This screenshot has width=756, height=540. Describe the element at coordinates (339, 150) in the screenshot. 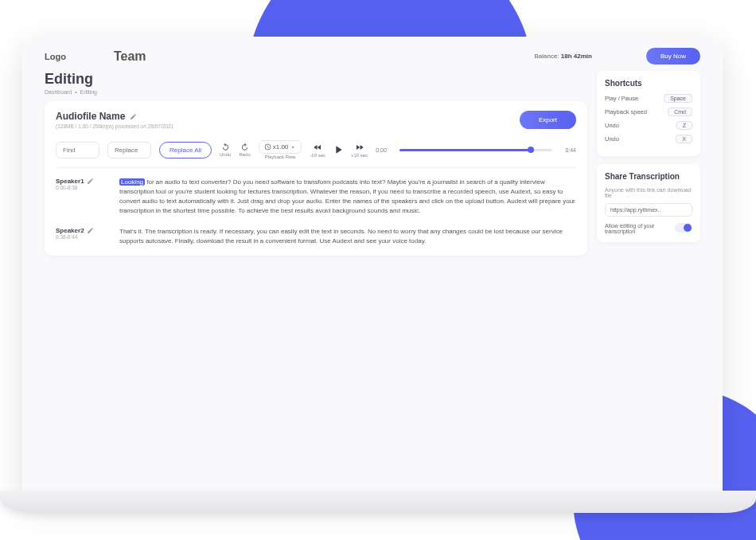

I see `play-controls: -10 sec +10 sec` at that location.